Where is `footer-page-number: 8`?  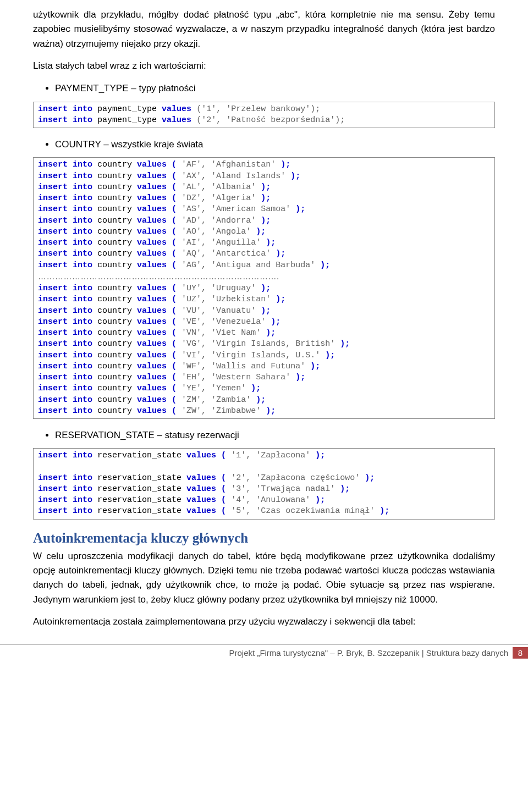
footer-page-number: 8 is located at coordinates (520, 653).